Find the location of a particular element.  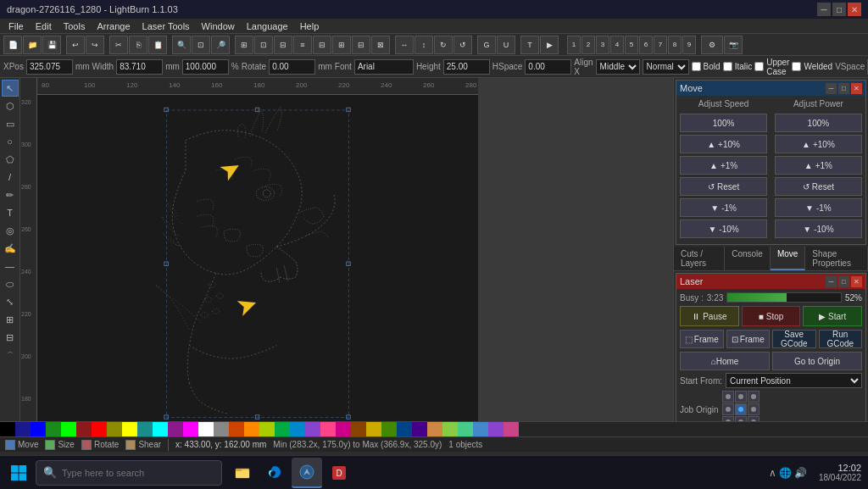

tab-shape-properties: Shape Properties is located at coordinates (837, 258).